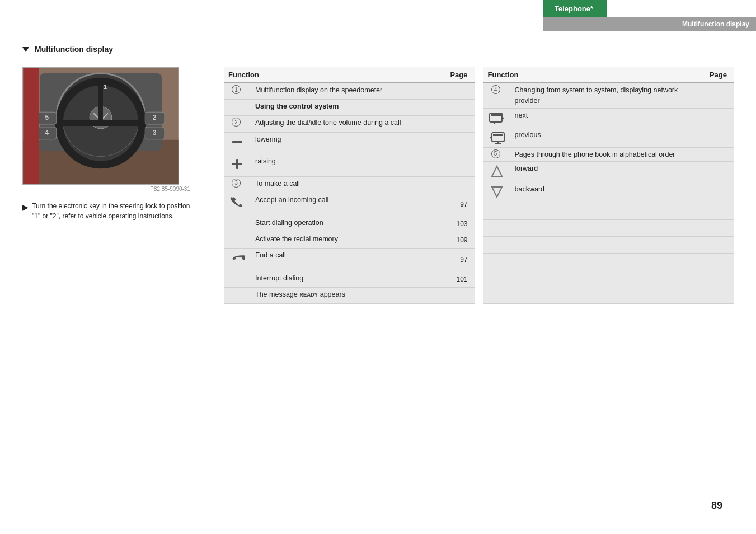  What do you see at coordinates (497, 118) in the screenshot?
I see `screen-next-icon-container` at bounding box center [497, 118].